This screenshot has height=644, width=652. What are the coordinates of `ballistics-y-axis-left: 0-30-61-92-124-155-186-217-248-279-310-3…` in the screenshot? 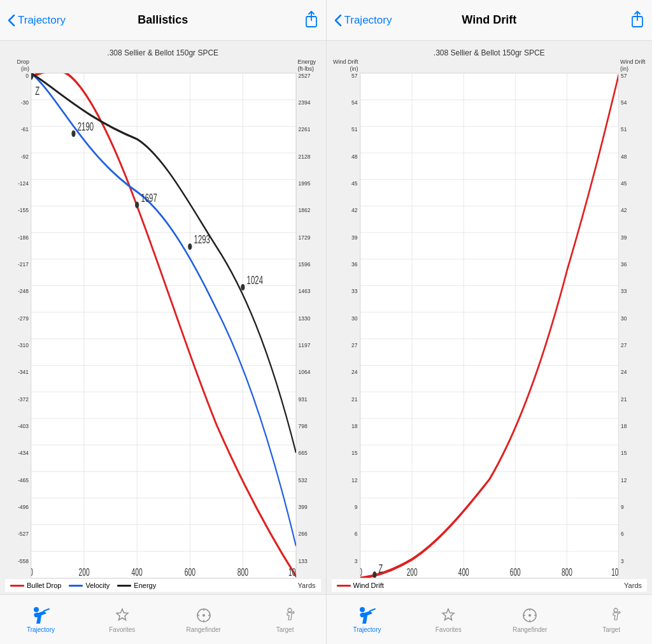 It's located at (18, 326).